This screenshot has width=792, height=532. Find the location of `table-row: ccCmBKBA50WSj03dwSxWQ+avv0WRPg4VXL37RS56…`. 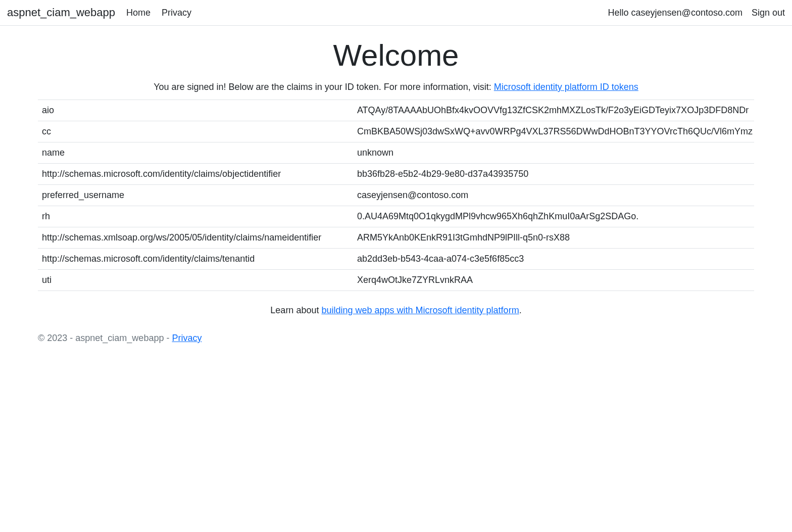

table-row: ccCmBKBA50WSj03dwSxWQ+avv0WRPg4VXL37RS56… is located at coordinates (396, 132).